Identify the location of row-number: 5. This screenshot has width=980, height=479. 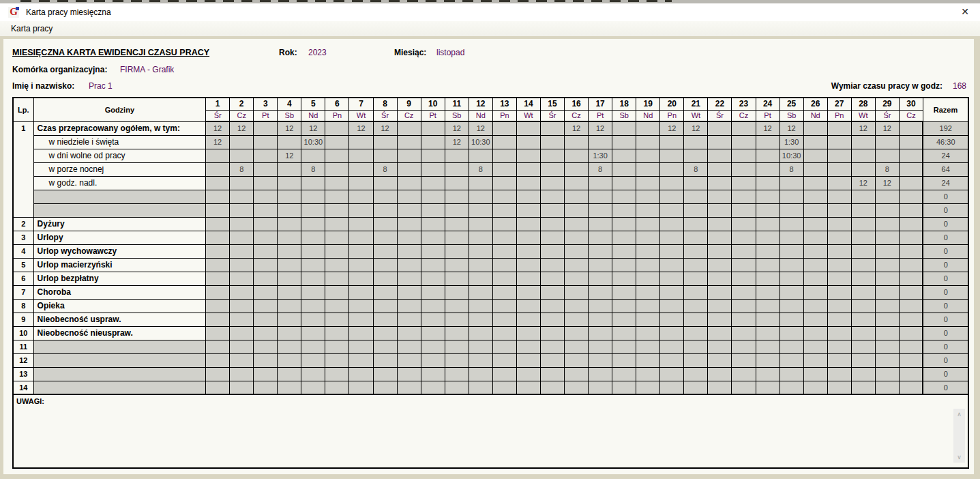
(23, 265).